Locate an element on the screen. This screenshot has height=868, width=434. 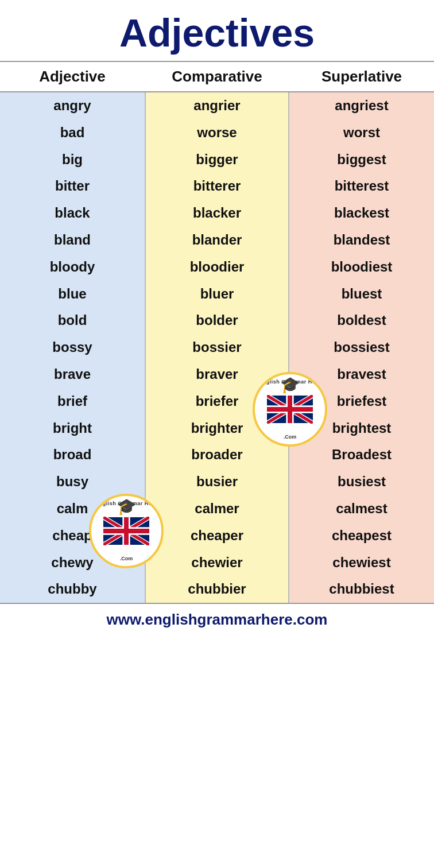
table-row: bloody is located at coordinates (72, 268).